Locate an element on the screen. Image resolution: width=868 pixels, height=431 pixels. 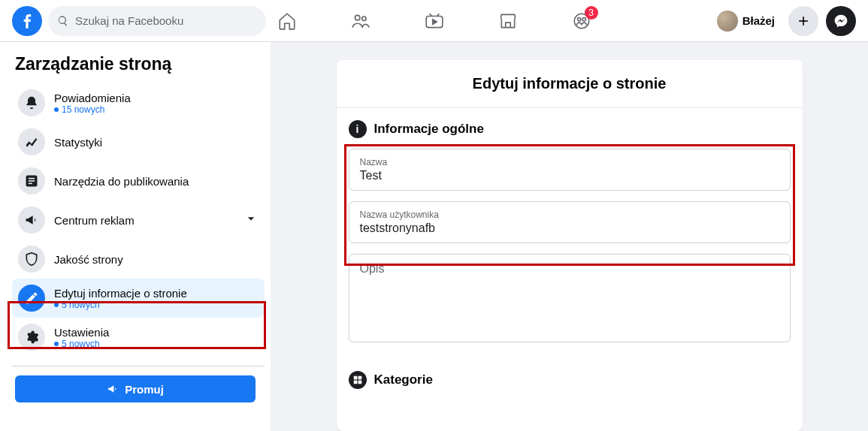
sidebar-item-label: Ustawienia is located at coordinates (156, 332).